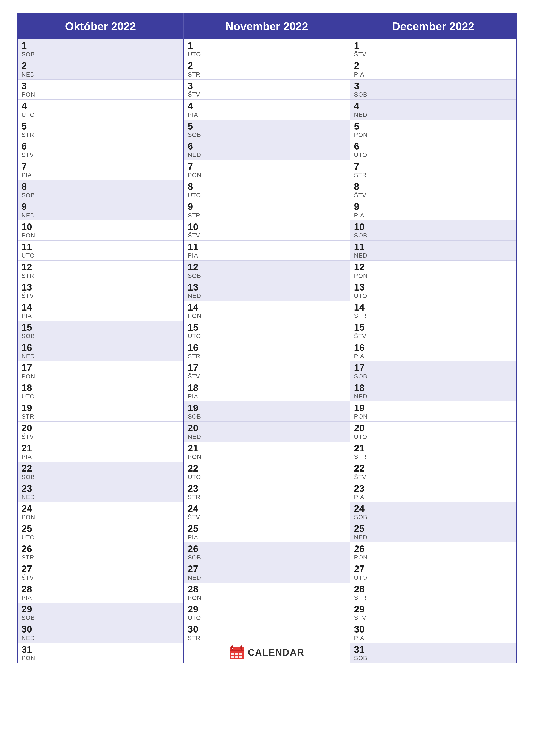 This screenshot has height=756, width=534. Describe the element at coordinates (433, 553) in the screenshot. I see `day-cell: 26PON` at that location.